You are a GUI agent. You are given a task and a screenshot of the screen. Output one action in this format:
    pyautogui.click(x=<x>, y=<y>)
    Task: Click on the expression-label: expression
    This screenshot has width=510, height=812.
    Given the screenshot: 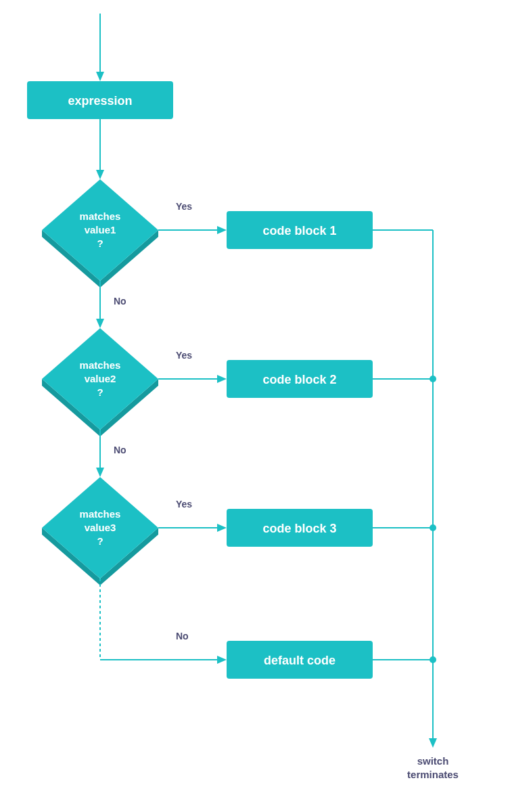 What is the action you would take?
    pyautogui.click(x=100, y=101)
    